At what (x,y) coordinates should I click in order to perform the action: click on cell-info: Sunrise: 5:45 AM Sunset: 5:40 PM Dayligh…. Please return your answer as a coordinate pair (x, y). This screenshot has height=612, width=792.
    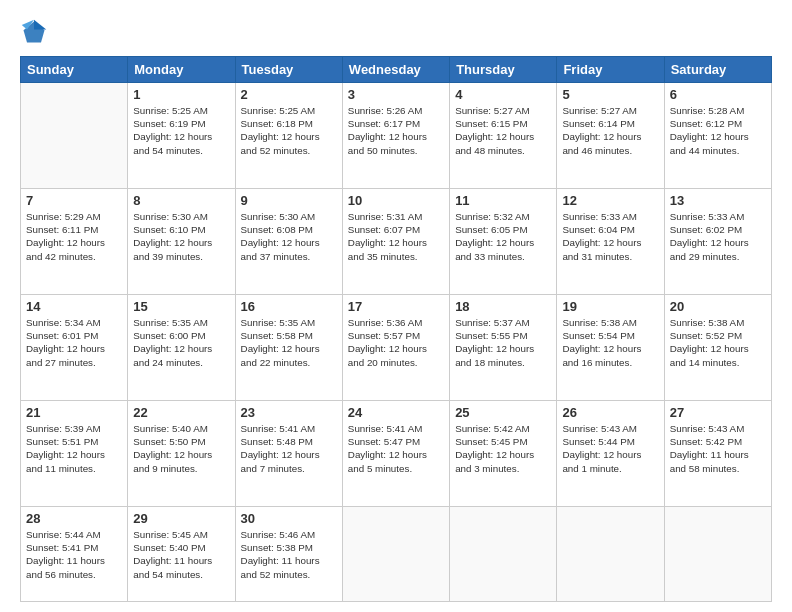
    Looking at the image, I should click on (181, 554).